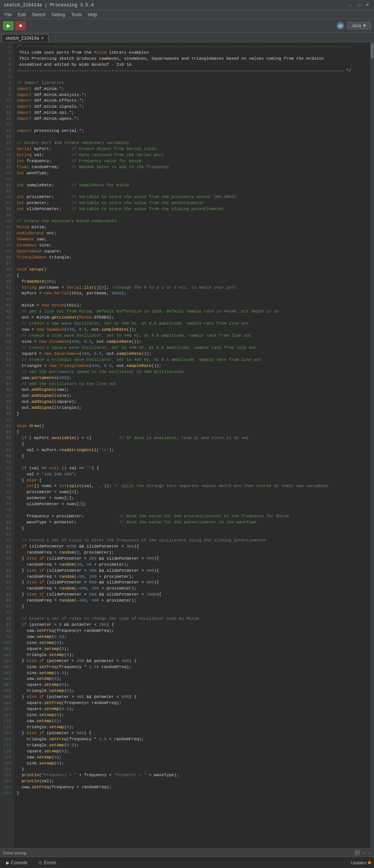  What do you see at coordinates (187, 26) in the screenshot?
I see `toolbar: ▶ ■ dd Java ▼` at bounding box center [187, 26].